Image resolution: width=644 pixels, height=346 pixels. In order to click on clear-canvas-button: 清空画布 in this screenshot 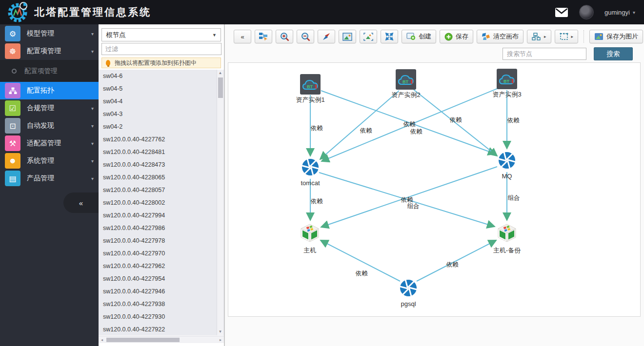, I will do `click(500, 37)`.